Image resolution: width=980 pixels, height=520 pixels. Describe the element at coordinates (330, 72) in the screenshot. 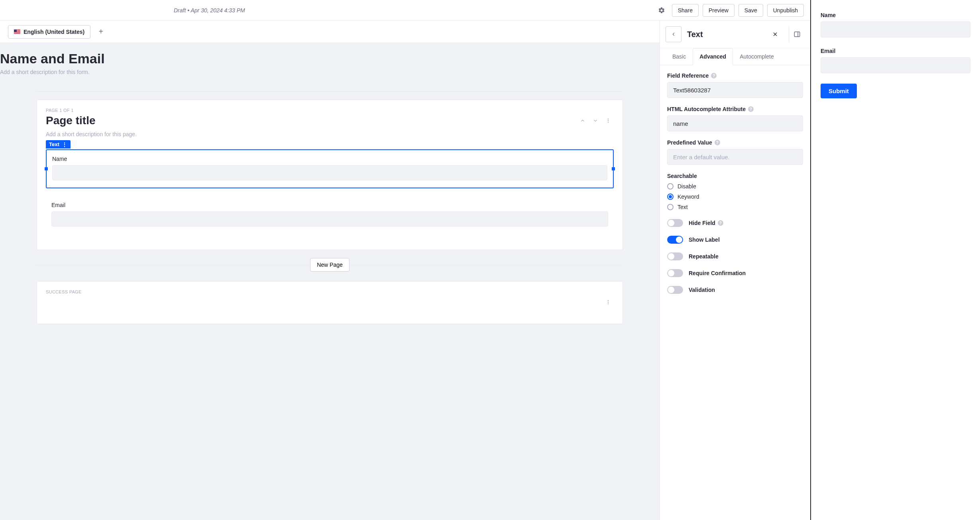

I see `form-description-placeholder: Add a short description for this form.` at that location.